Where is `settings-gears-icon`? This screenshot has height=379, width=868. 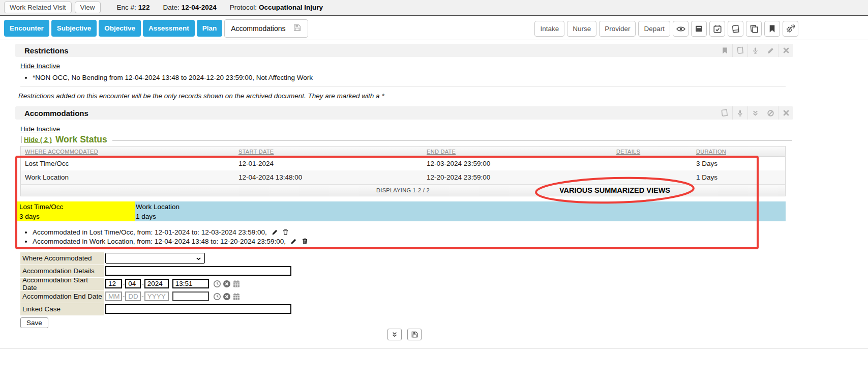 settings-gears-icon is located at coordinates (790, 28).